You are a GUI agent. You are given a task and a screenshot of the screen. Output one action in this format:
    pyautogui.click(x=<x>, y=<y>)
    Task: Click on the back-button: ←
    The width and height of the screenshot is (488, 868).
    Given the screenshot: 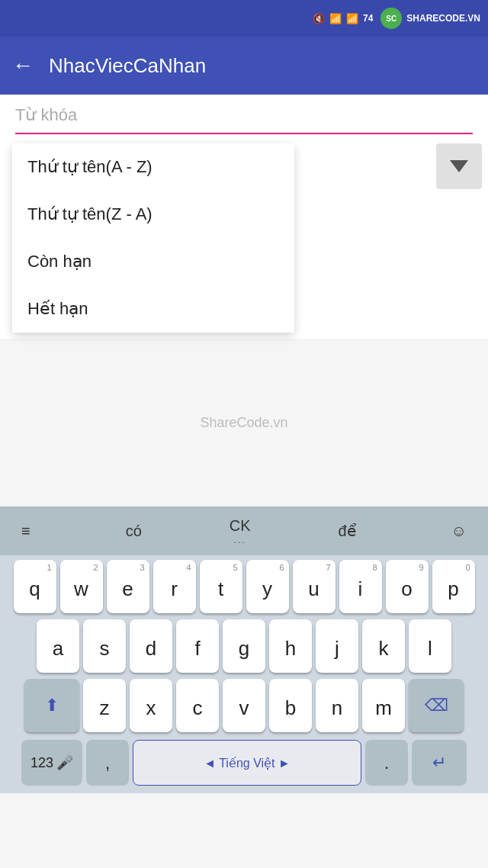 What is the action you would take?
    pyautogui.click(x=23, y=66)
    